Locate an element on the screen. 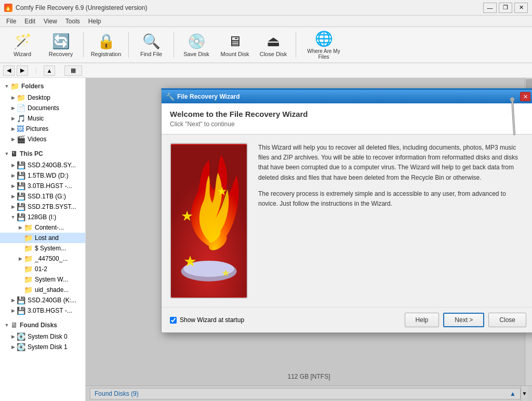  menu-bar: File Edit View Tools Help is located at coordinates (266, 21).